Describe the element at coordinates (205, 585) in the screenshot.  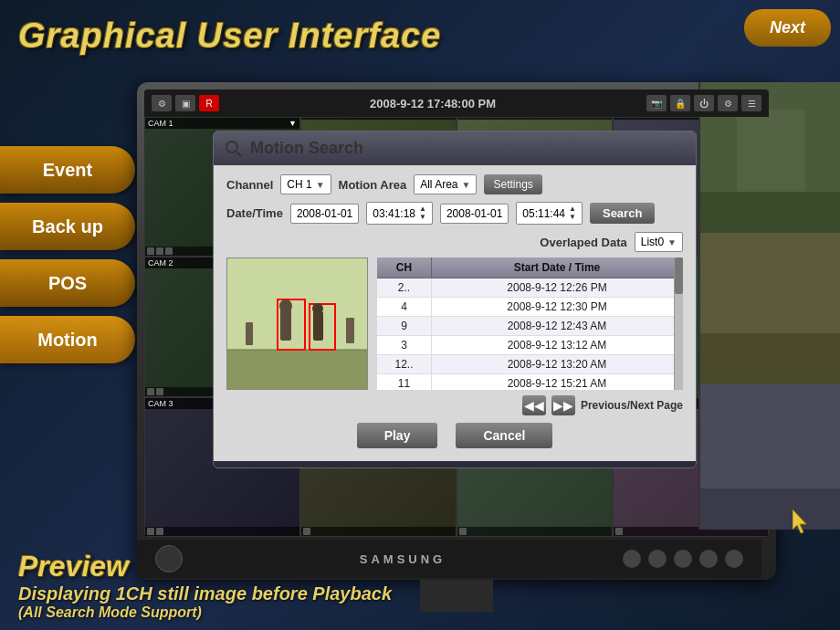
I see `preview-section: Preview Displaying 1CH still image befor…` at that location.